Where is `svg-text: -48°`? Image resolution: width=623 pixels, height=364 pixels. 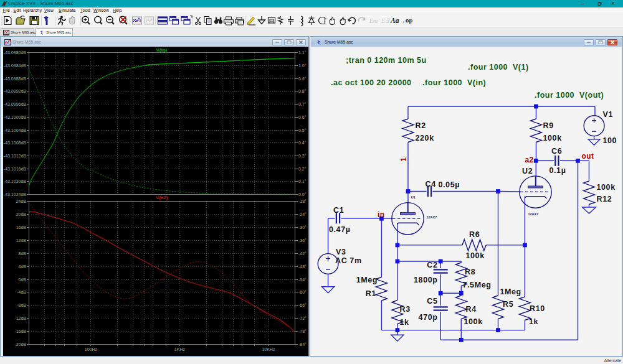 svg-text: -48° is located at coordinates (303, 266).